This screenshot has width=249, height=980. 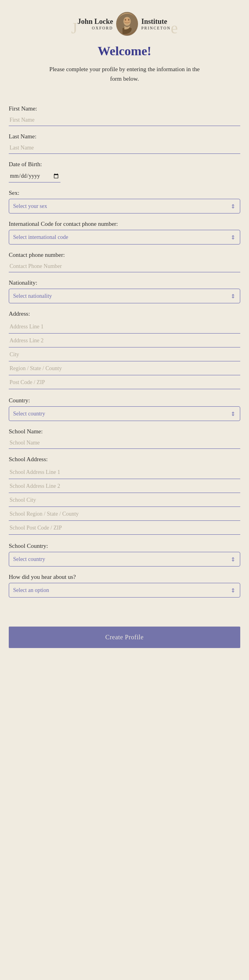 I want to click on nationality-group: Nationality: Select nationality British …, so click(x=124, y=291).